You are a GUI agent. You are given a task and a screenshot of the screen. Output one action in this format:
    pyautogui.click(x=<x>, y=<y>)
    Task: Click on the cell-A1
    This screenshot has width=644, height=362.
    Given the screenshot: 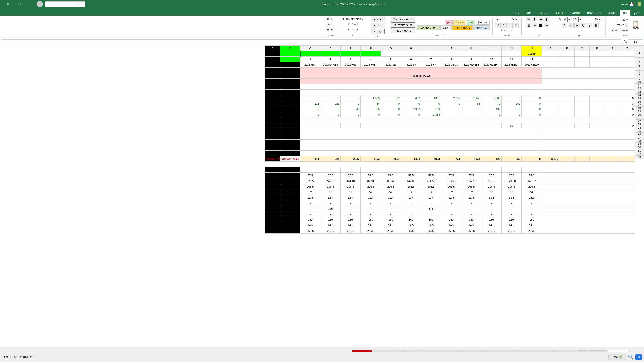 What is the action you would take?
    pyautogui.click(x=273, y=54)
    